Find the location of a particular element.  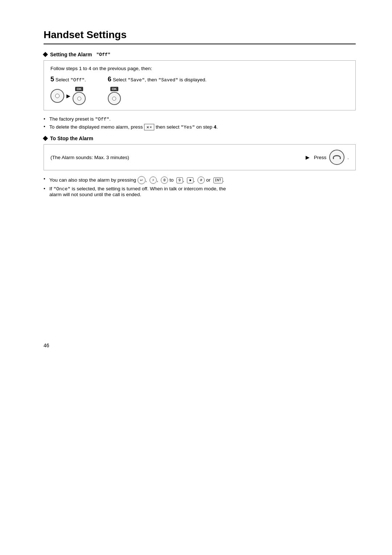

alarm-off-box: Follow steps 1 to 4 on the previous page… is located at coordinates (200, 85).